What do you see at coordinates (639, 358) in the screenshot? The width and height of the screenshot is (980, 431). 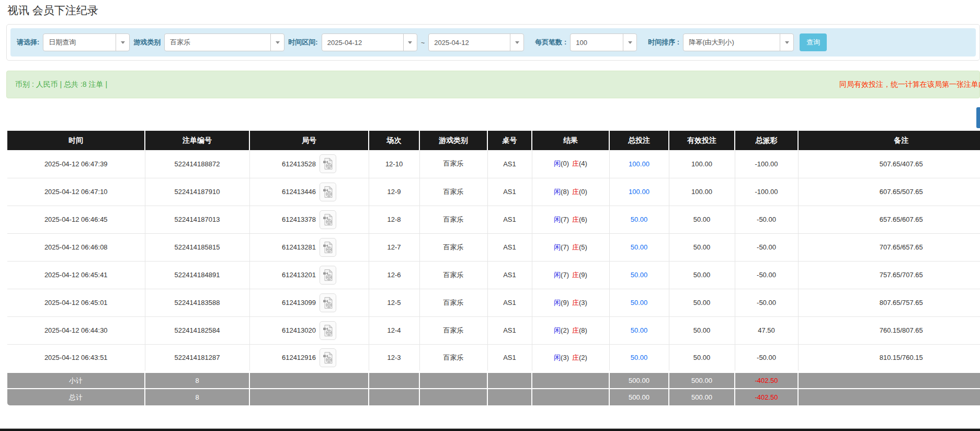 I see `cell-total-bet: 50.00` at bounding box center [639, 358].